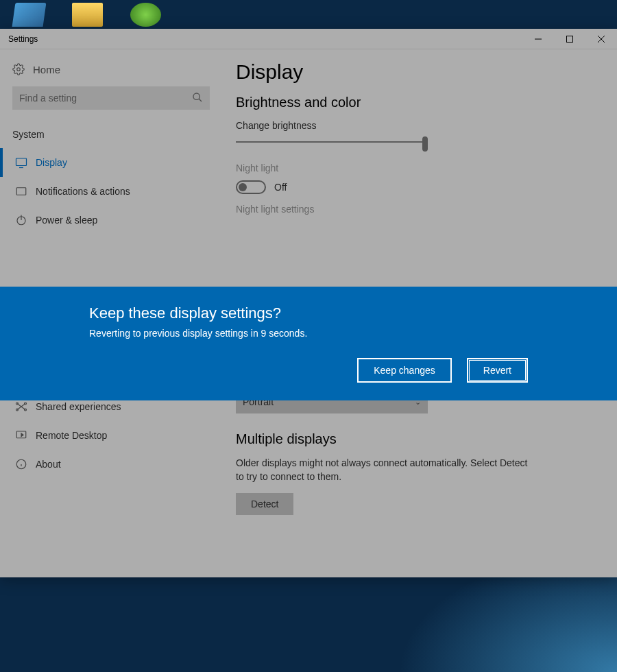  What do you see at coordinates (308, 370) in the screenshot?
I see `dialog-buttons: Keep changes Revert` at bounding box center [308, 370].